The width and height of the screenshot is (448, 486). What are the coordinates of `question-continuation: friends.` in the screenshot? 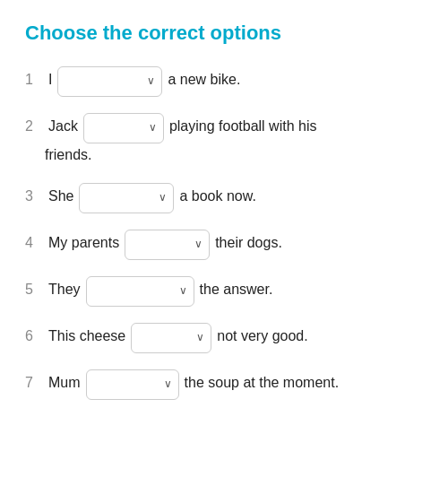 It's located at (224, 155).